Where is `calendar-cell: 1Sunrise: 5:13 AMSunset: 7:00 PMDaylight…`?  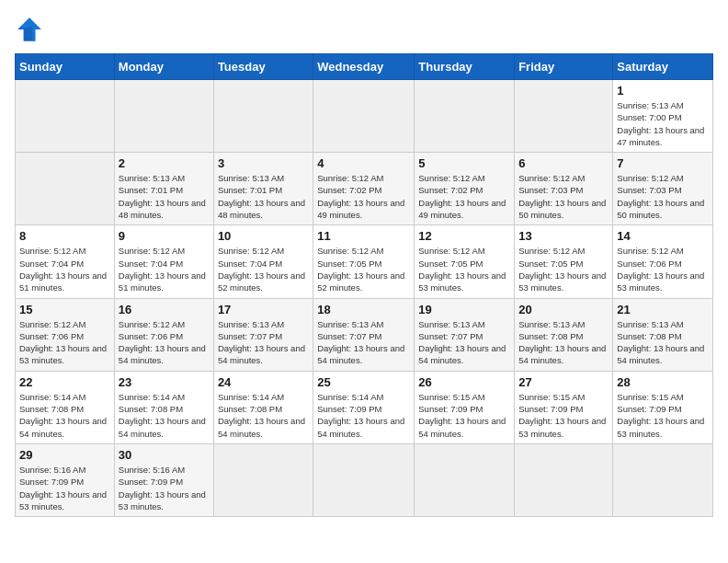 calendar-cell: 1Sunrise: 5:13 AMSunset: 7:00 PMDaylight… is located at coordinates (664, 116).